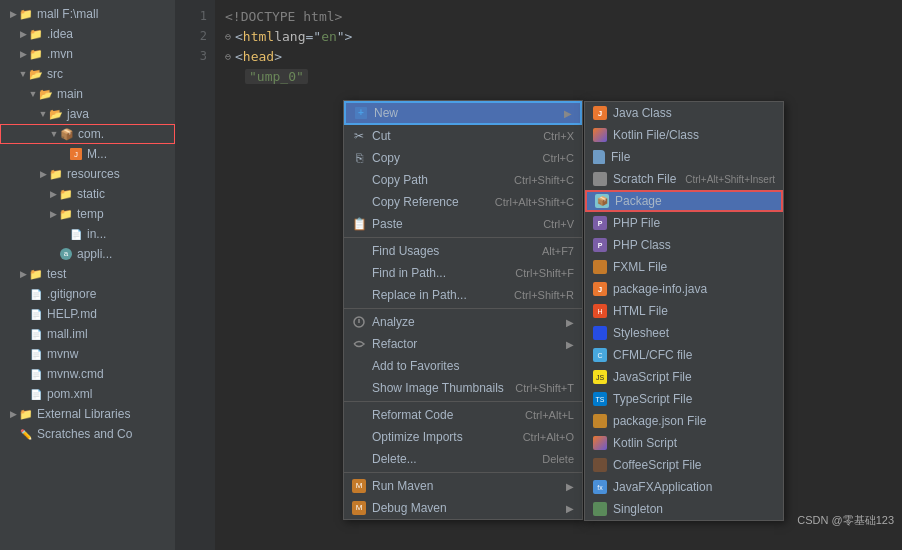  What do you see at coordinates (463, 344) in the screenshot?
I see `menu-item-refactor: Refactor ▶` at bounding box center [463, 344].